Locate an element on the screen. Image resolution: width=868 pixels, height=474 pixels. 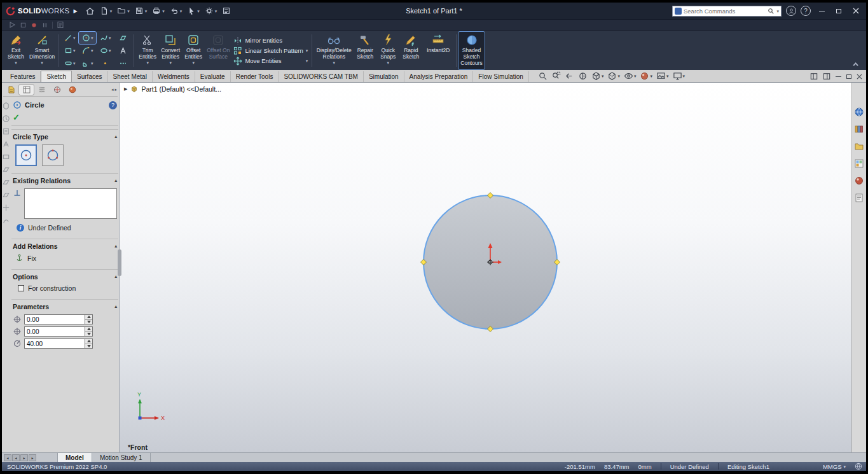
ribbon-collapse-button is located at coordinates (857, 64).